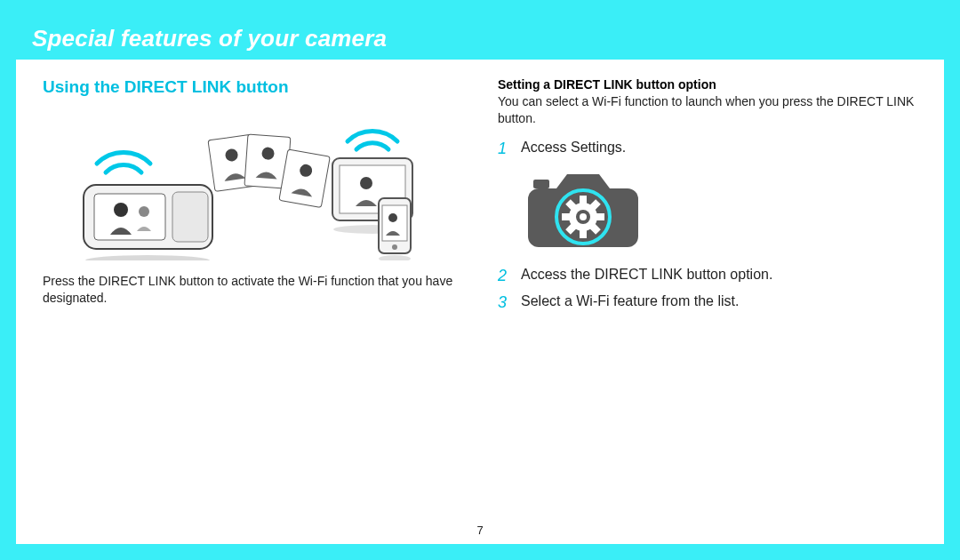  Describe the element at coordinates (708, 110) in the screenshot. I see `setting-option-description: You can select a Wi-Fi function to launc…` at that location.